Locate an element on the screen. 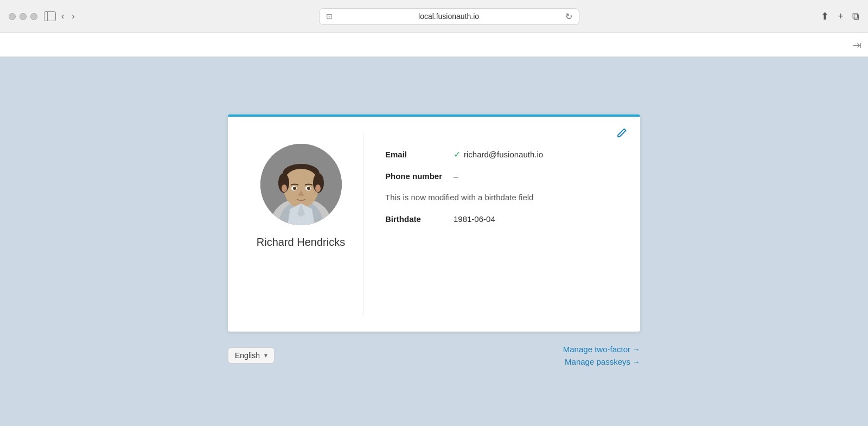  share-button: ⬆ is located at coordinates (825, 16).